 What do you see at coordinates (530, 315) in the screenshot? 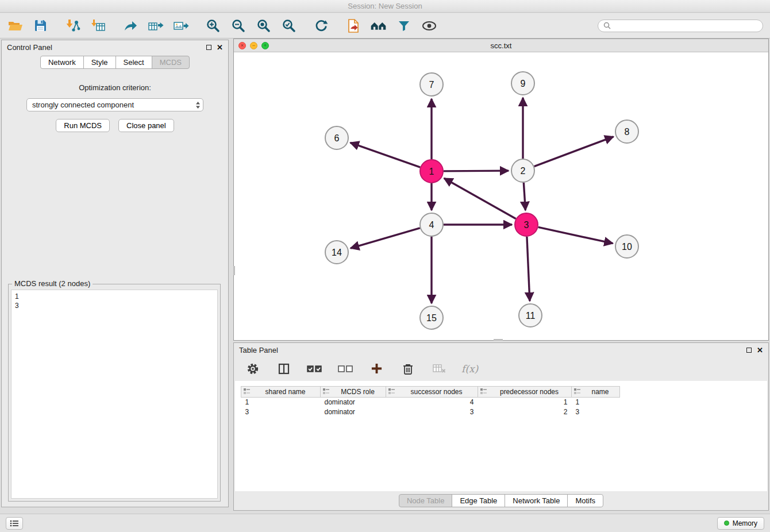
I see `node-11: 11` at bounding box center [530, 315].